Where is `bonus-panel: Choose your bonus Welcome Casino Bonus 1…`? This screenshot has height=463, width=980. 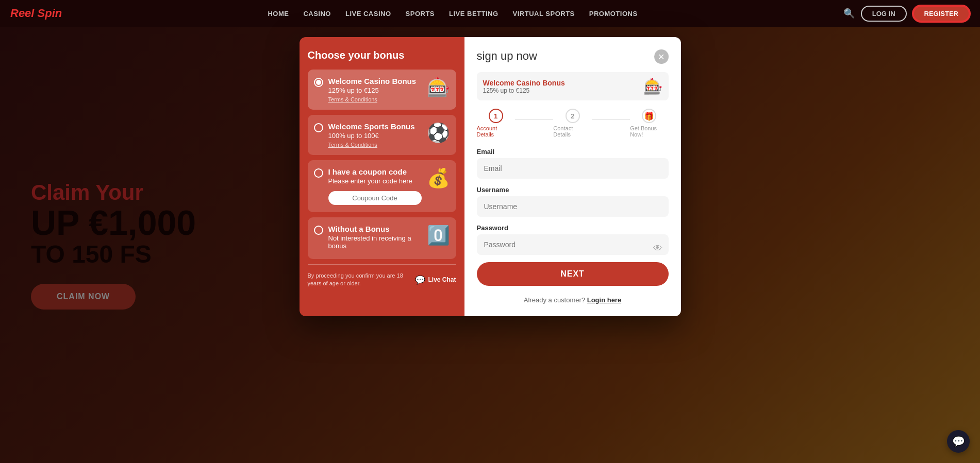 bonus-panel: Choose your bonus Welcome Casino Bonus 1… is located at coordinates (382, 177).